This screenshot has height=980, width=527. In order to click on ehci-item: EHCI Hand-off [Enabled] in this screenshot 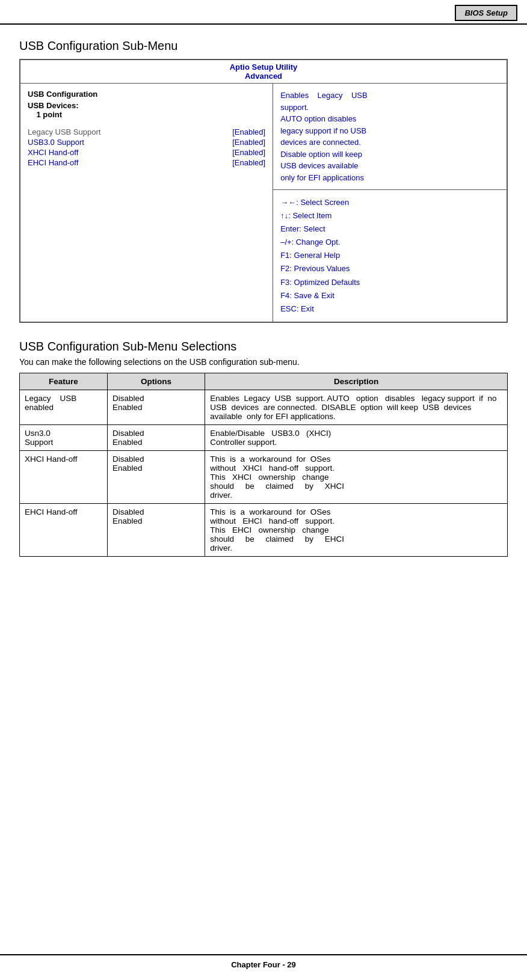, I will do `click(147, 162)`.